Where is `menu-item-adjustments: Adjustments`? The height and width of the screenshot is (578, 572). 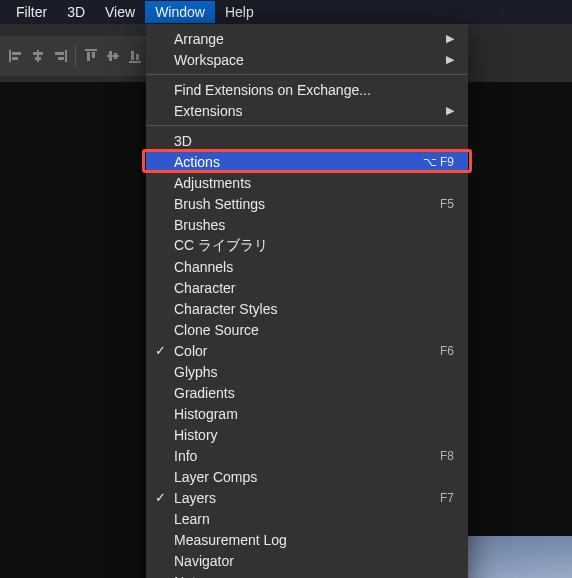 menu-item-adjustments: Adjustments is located at coordinates (307, 182).